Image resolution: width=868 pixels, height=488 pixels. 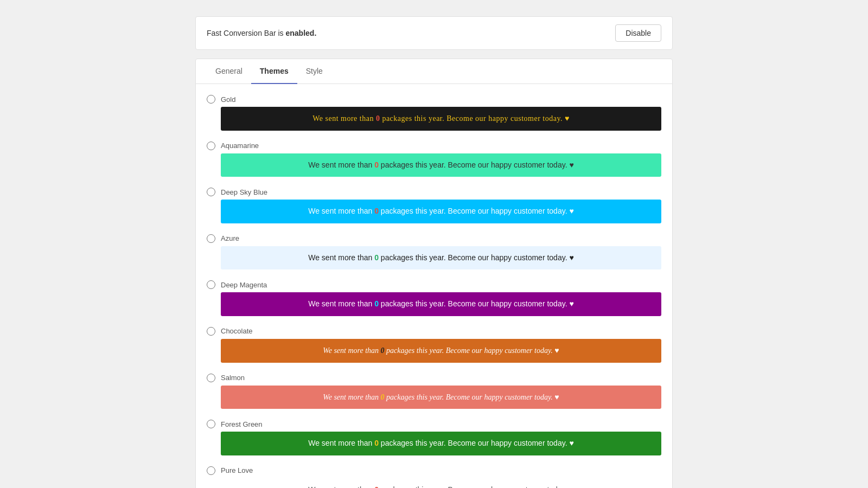 What do you see at coordinates (441, 397) in the screenshot?
I see `theme-bar-salmon: We sent more than 0 packages this year. …` at bounding box center [441, 397].